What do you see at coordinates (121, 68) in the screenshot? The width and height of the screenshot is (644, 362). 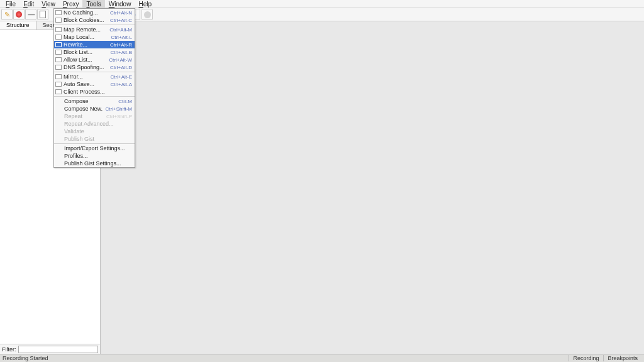 I see `menu-item-shortcut: Ctrl+Alt-D` at bounding box center [121, 68].